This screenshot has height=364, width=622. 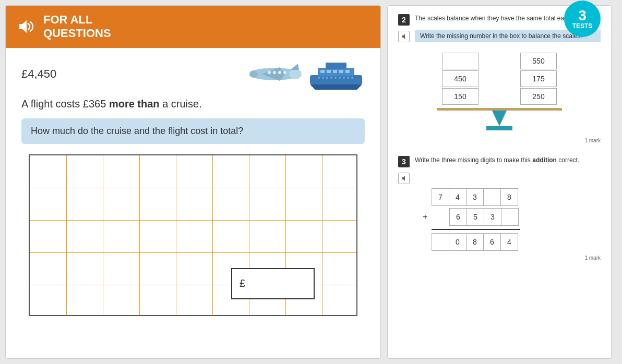 What do you see at coordinates (404, 162) in the screenshot?
I see `q3-number: 3` at bounding box center [404, 162].